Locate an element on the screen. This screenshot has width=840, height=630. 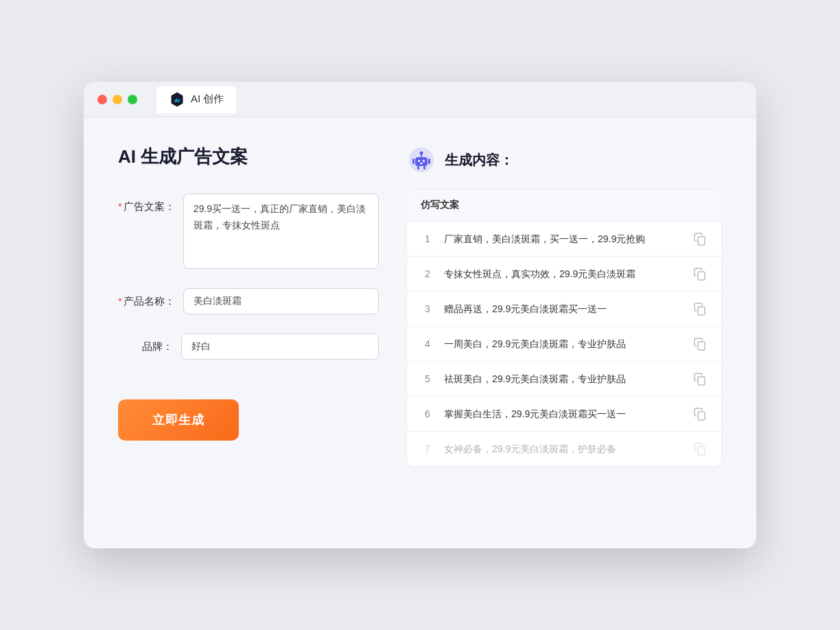
result-table-header: 仿写文案 is located at coordinates (564, 206).